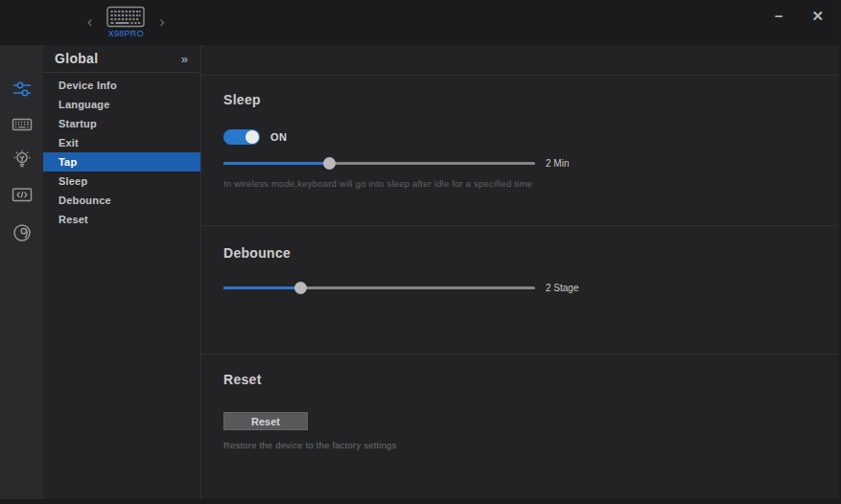  I want to click on lighting-icon, so click(22, 159).